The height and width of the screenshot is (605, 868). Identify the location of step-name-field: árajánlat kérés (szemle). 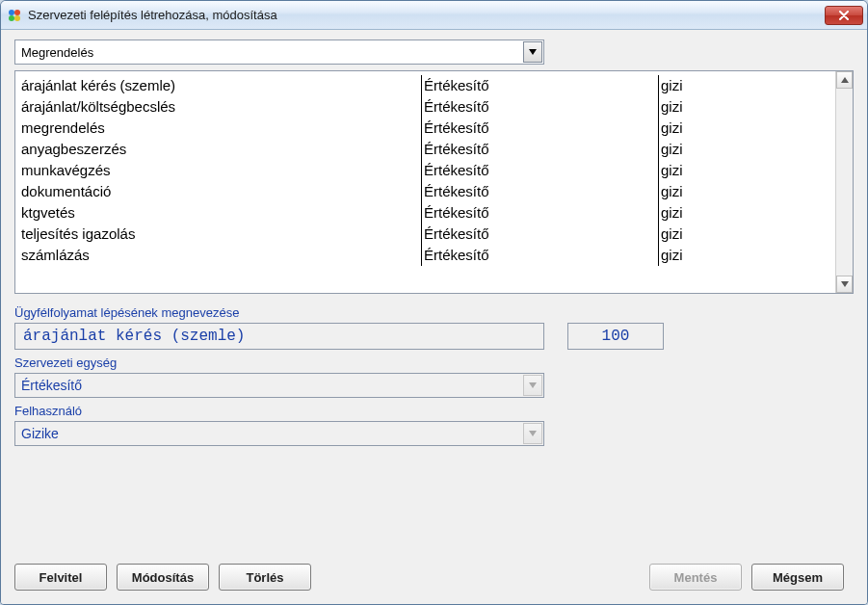
(279, 336).